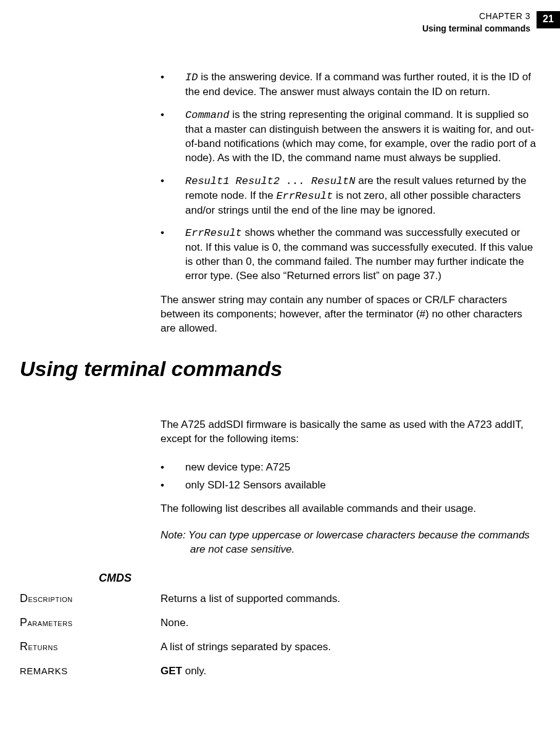 The width and height of the screenshot is (560, 736). What do you see at coordinates (270, 182) in the screenshot?
I see `code-token-results: Result1 Result2 ... ResultN` at bounding box center [270, 182].